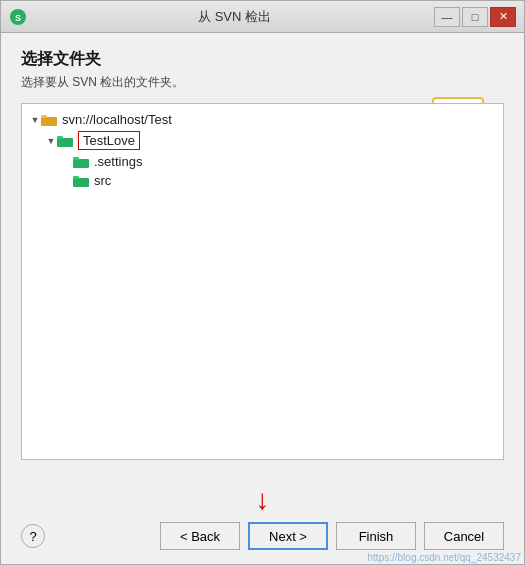 The width and height of the screenshot is (525, 565). What do you see at coordinates (262, 76) in the screenshot?
I see `header-row: 选择文件夹 选择要从 SVN 检出的文件夹。 SVN` at bounding box center [262, 76].